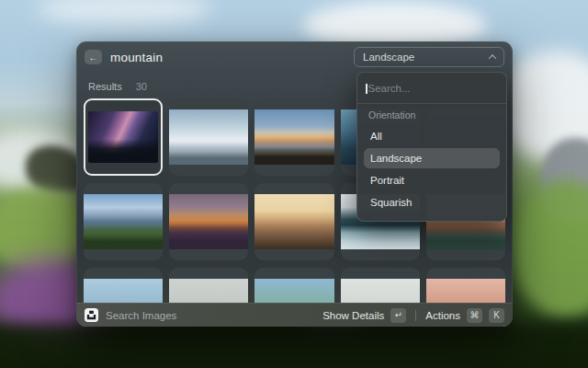 This screenshot has width=588, height=368. What do you see at coordinates (367, 88) in the screenshot?
I see `text-cursor` at bounding box center [367, 88].